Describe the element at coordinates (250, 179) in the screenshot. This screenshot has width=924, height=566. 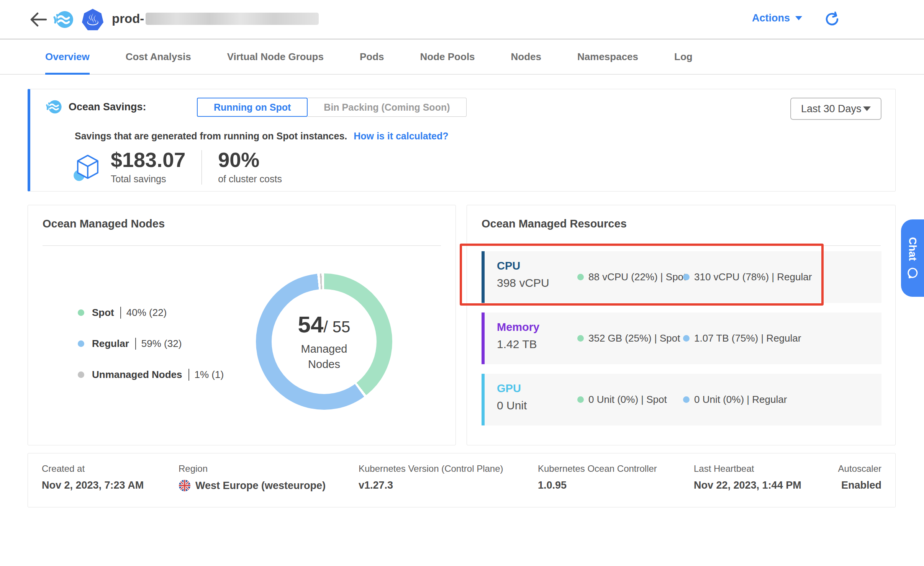
I see `cluster-pct-caption: of cluster costs` at that location.